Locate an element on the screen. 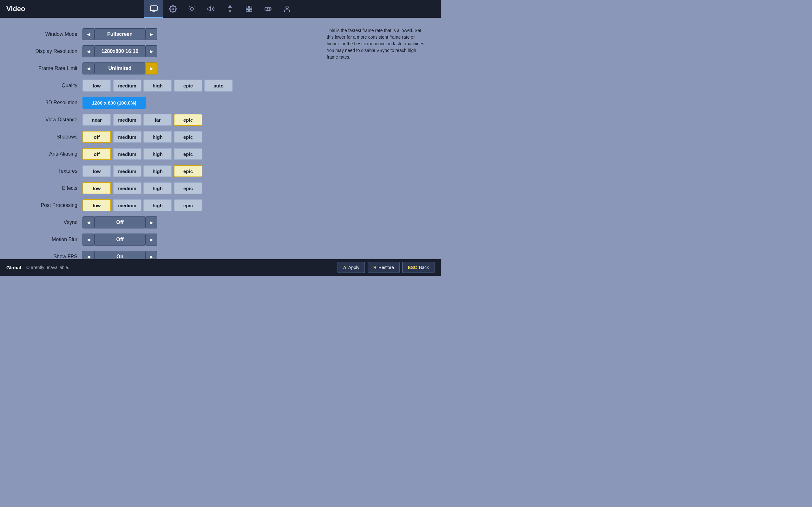 Image resolution: width=812 pixels, height=507 pixels. quality-btn-low: low is located at coordinates (97, 86).